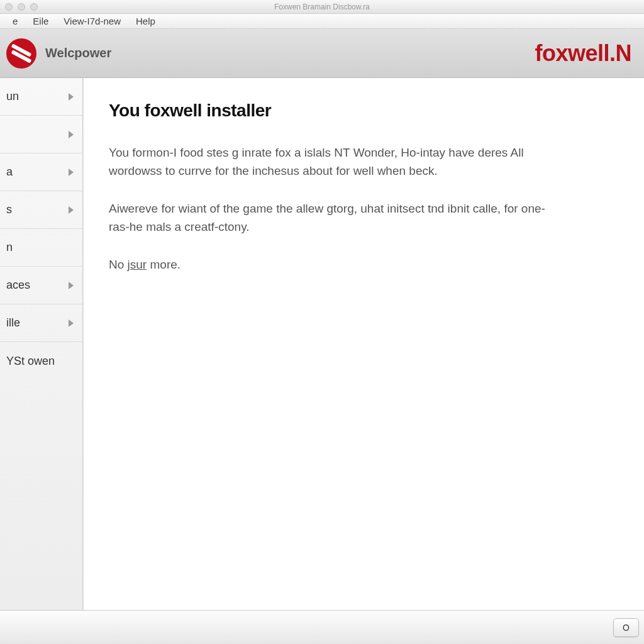 The image size is (644, 644). Describe the element at coordinates (137, 264) in the screenshot. I see `p3-link: jsur` at that location.